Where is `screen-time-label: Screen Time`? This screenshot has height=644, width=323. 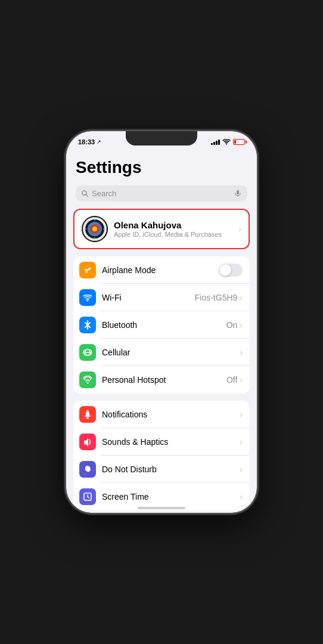
screen-time-label: Screen Time is located at coordinates (170, 497).